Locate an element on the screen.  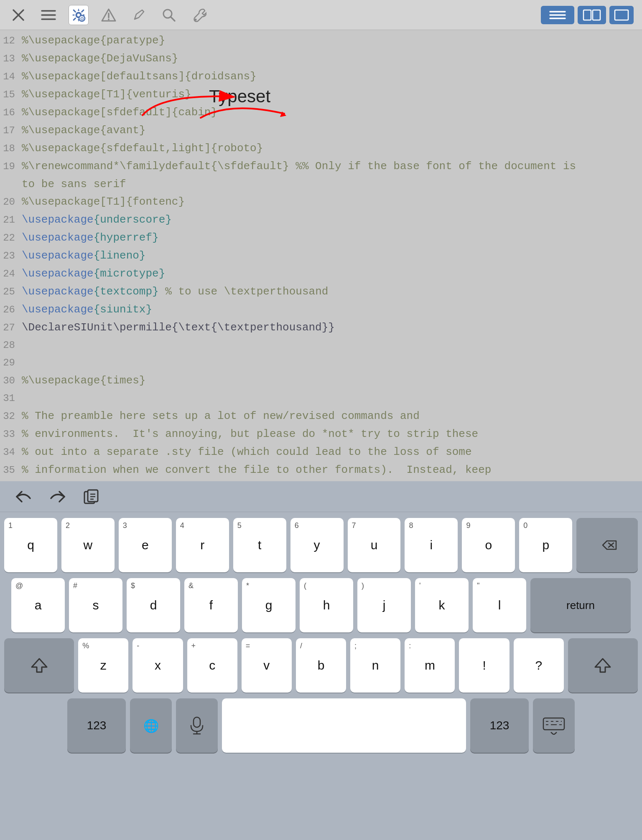
key-d: $d is located at coordinates (153, 605).